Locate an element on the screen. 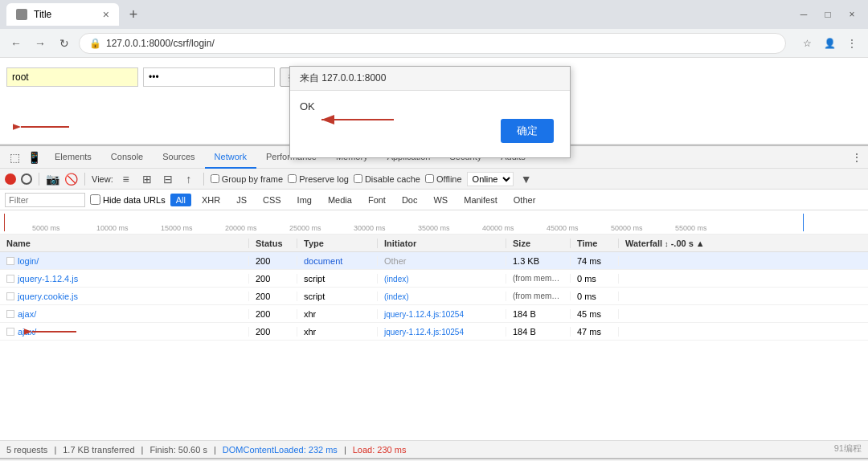 The width and height of the screenshot is (868, 461). row-2-type: script is located at coordinates (338, 296).